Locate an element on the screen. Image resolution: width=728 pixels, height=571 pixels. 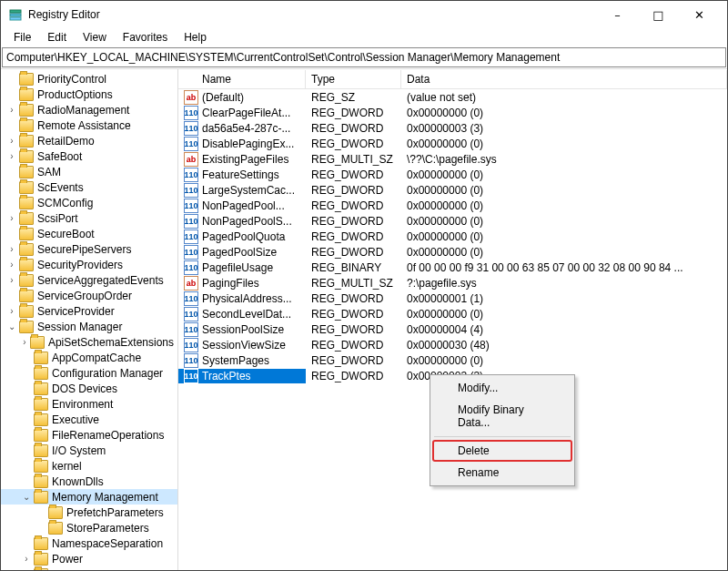
context-menu-item: Modify Binary Data... is located at coordinates (502, 416).